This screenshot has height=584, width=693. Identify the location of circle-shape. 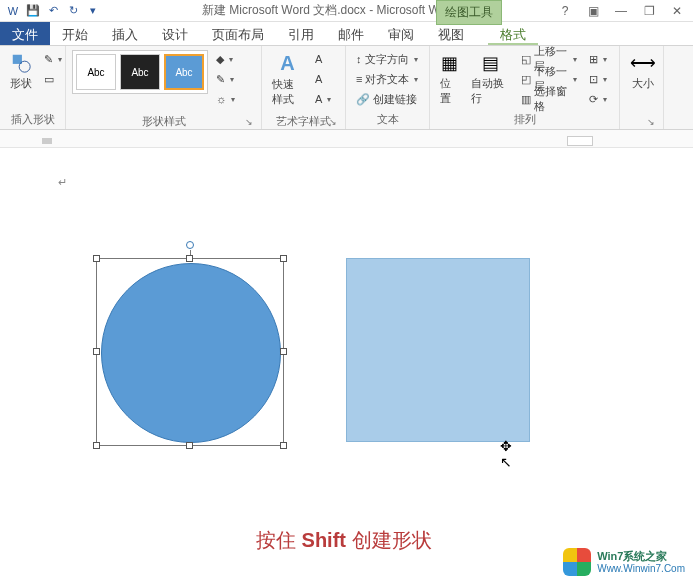
(191, 353).